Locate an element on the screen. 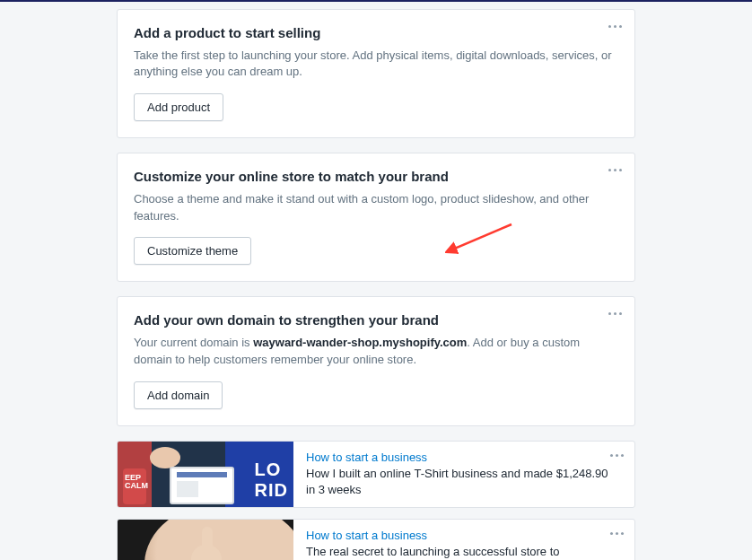 This screenshot has width=752, height=560. article-card: LO RID How to start a business How I bui… is located at coordinates (376, 474).